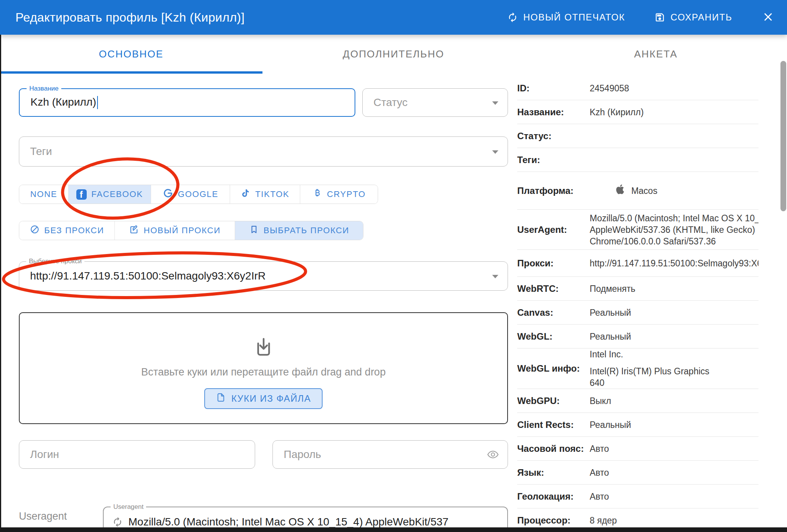  Describe the element at coordinates (35, 231) in the screenshot. I see `block-icon` at that location.